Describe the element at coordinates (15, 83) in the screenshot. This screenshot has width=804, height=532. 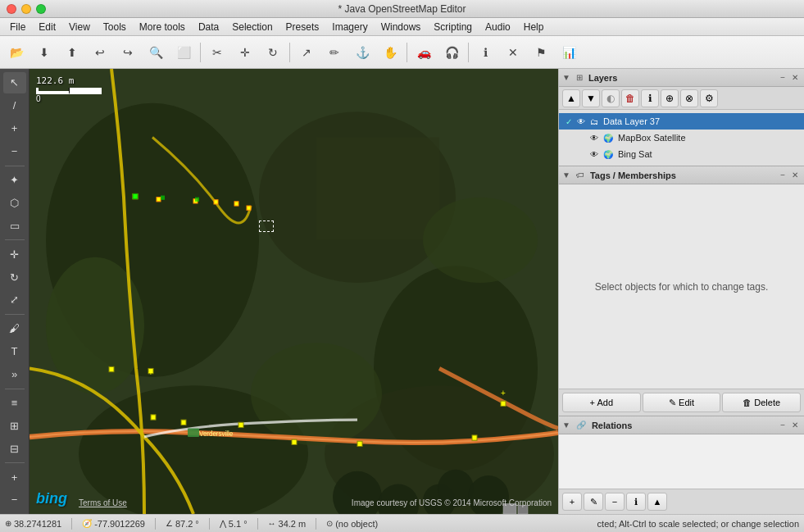
I see `select-tool: ↖` at that location.